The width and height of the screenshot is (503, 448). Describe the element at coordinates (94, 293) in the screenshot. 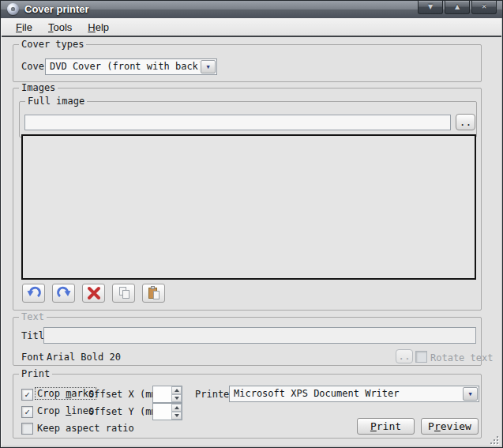

I see `delete-icon` at that location.